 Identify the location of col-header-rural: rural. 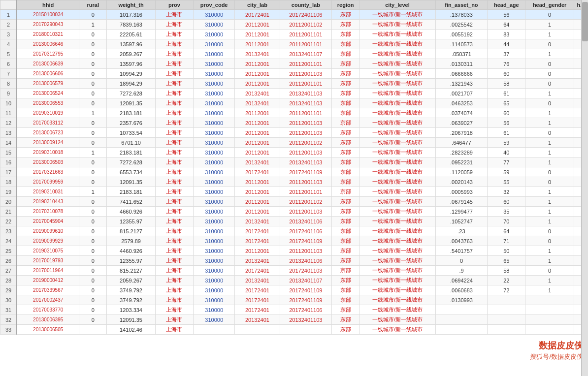
(93, 5).